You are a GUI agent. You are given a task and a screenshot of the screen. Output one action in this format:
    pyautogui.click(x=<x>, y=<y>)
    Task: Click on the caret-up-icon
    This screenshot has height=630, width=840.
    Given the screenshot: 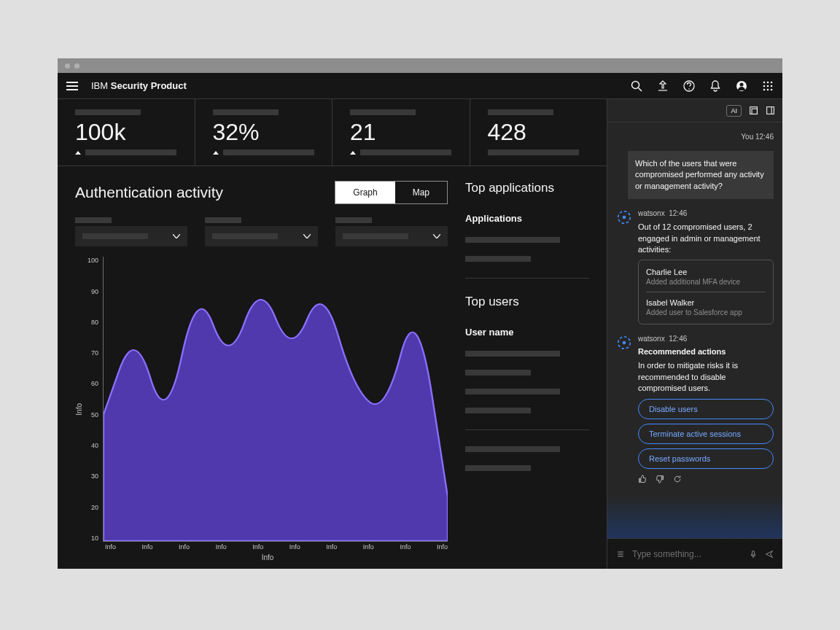 What is the action you would take?
    pyautogui.click(x=353, y=153)
    